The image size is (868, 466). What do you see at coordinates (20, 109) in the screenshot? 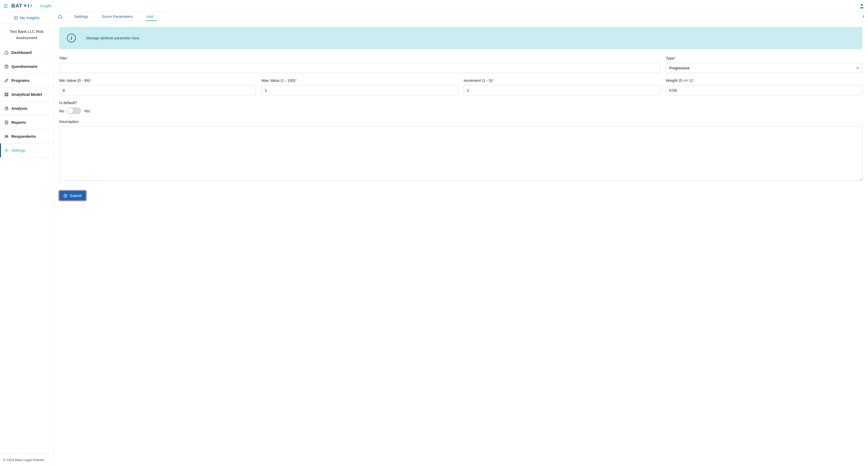
I see `sidebar-item-label: Analysis` at bounding box center [20, 109].